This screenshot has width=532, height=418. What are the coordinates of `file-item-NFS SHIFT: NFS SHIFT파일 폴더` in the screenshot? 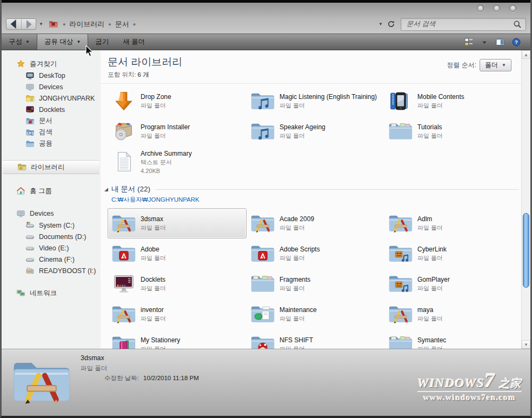 It's located at (316, 339).